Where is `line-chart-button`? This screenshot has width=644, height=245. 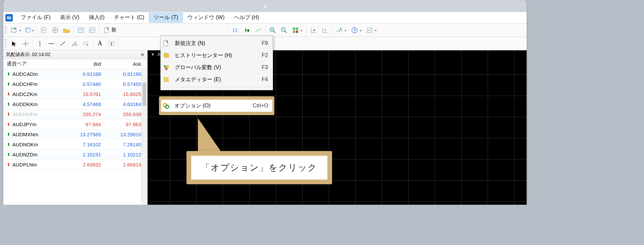 line-chart-button is located at coordinates (258, 30).